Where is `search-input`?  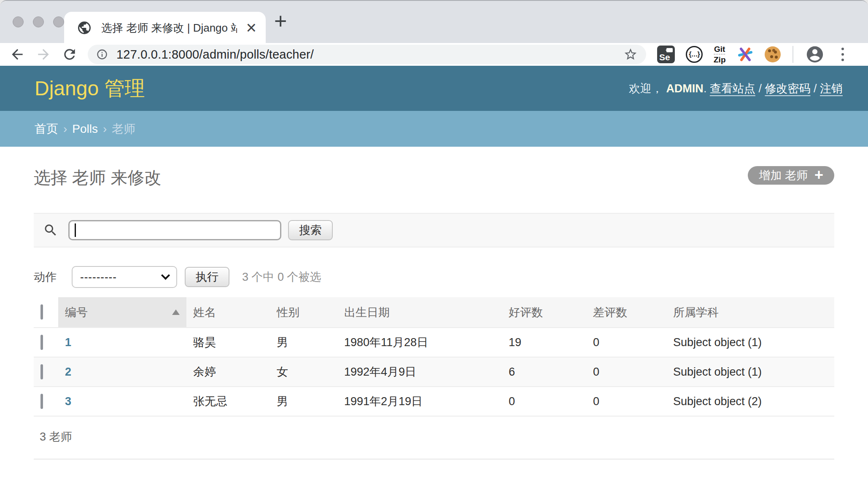 search-input is located at coordinates (175, 230).